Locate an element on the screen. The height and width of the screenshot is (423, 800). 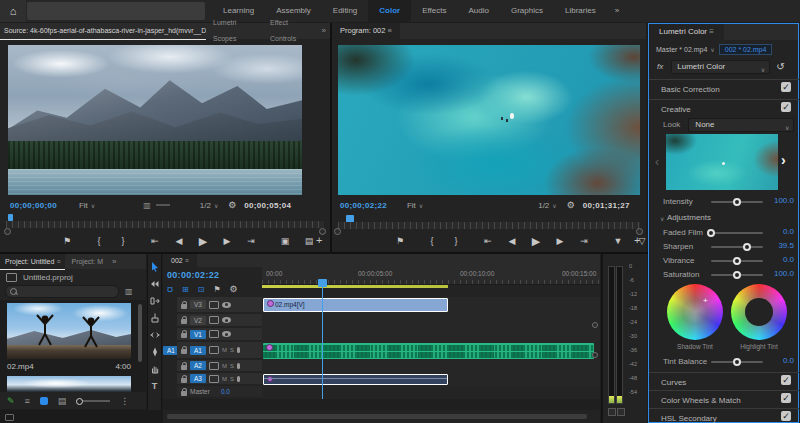
project-item-thumbnail is located at coordinates (69, 331).